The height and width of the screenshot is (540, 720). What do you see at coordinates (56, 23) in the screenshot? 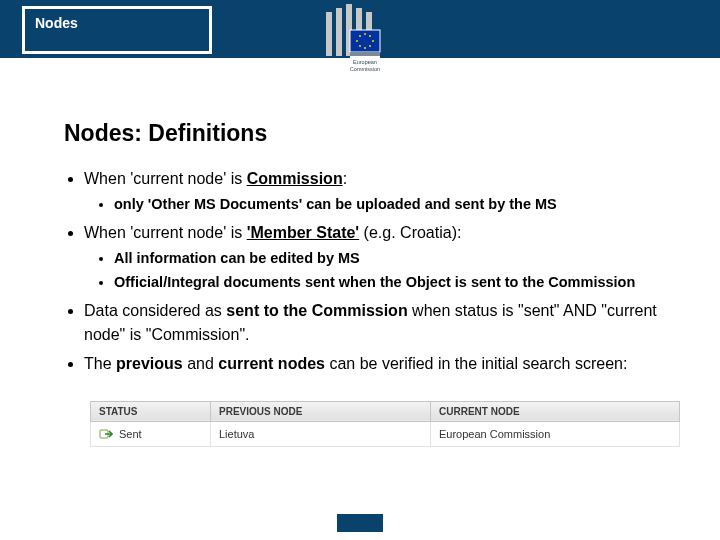
I see `header-title-text: Nodes` at bounding box center [56, 23].